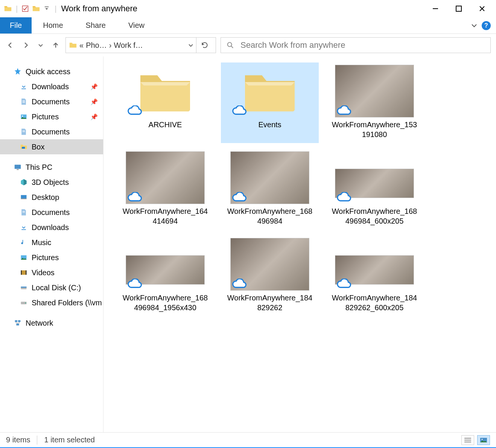 The width and height of the screenshot is (496, 448). I want to click on recent-dropdown, so click(41, 45).